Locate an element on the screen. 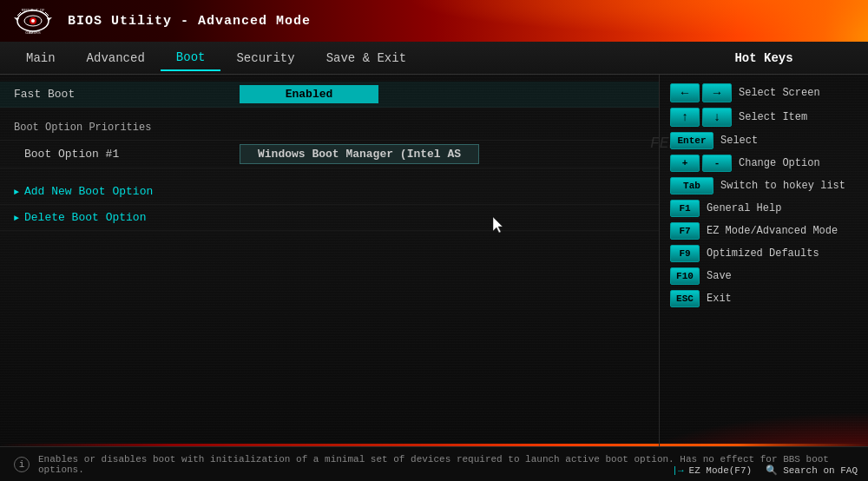 Image resolution: width=868 pixels, height=481 pixels. hotkeys-header: Hot Keys is located at coordinates (764, 58).